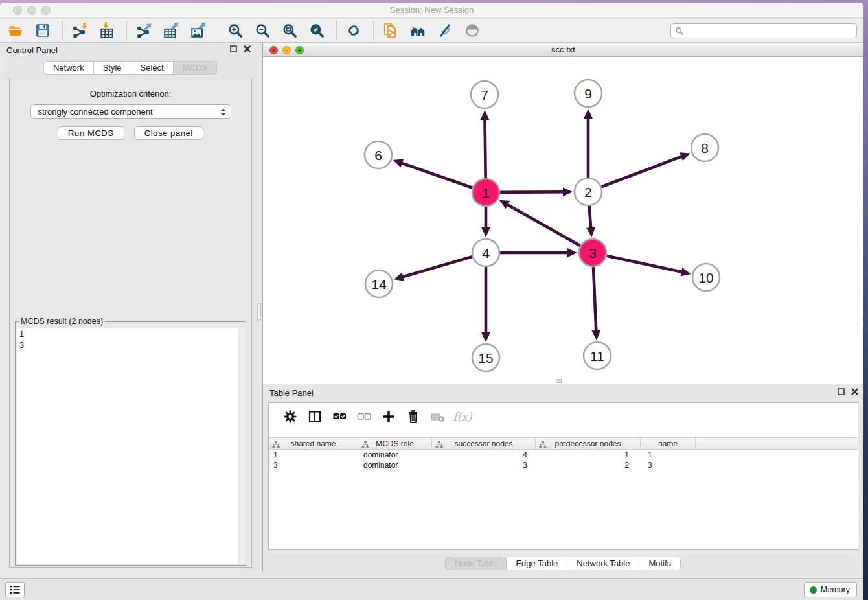  I want to click on table-row: 3dominator323, so click(564, 465).